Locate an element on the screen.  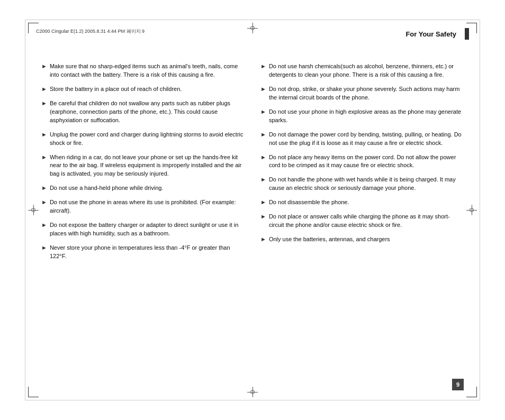
corner-mark-br is located at coordinates (472, 392).